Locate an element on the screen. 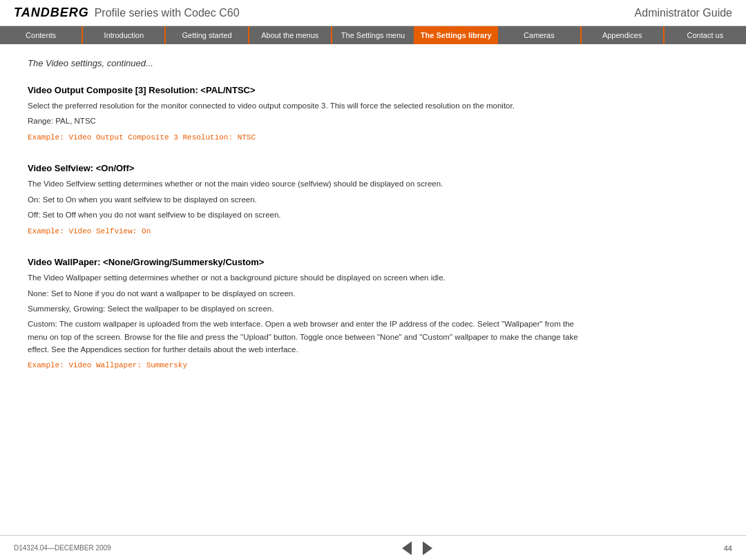 Image resolution: width=746 pixels, height=560 pixels. page-header: TANDBERG Profile series with Codec C60 A… is located at coordinates (373, 13).